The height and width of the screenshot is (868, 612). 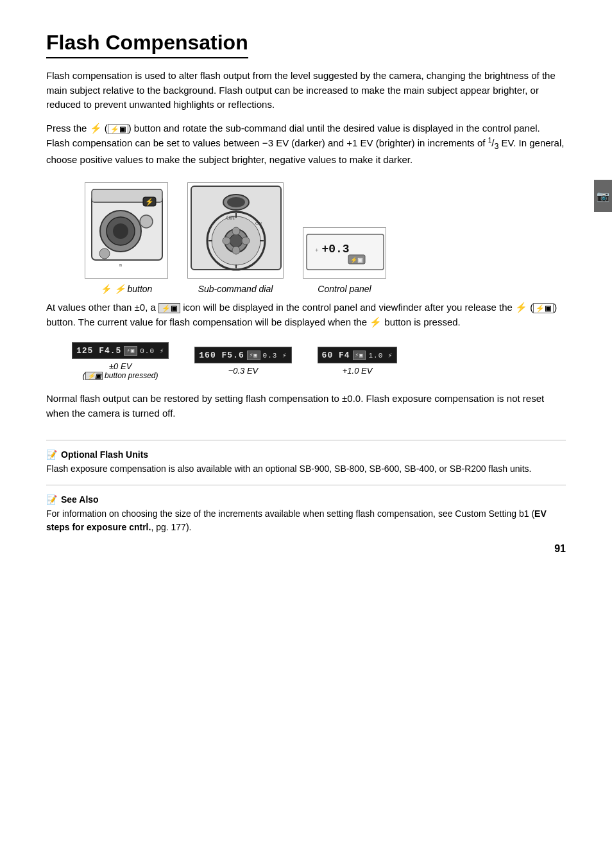 I want to click on panels-row: 125 F4.5 ⚡▣ 0.0 ⚡ ±0 EV (⚡▣ button press…, so click(x=319, y=361).